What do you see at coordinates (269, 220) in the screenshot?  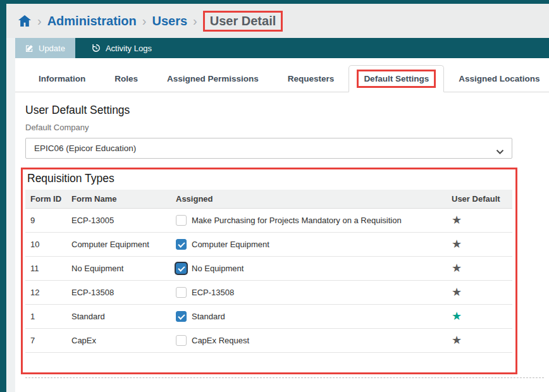 I see `table-row: 9 ECP-13005 Make Purchasing for Projects…` at bounding box center [269, 220].